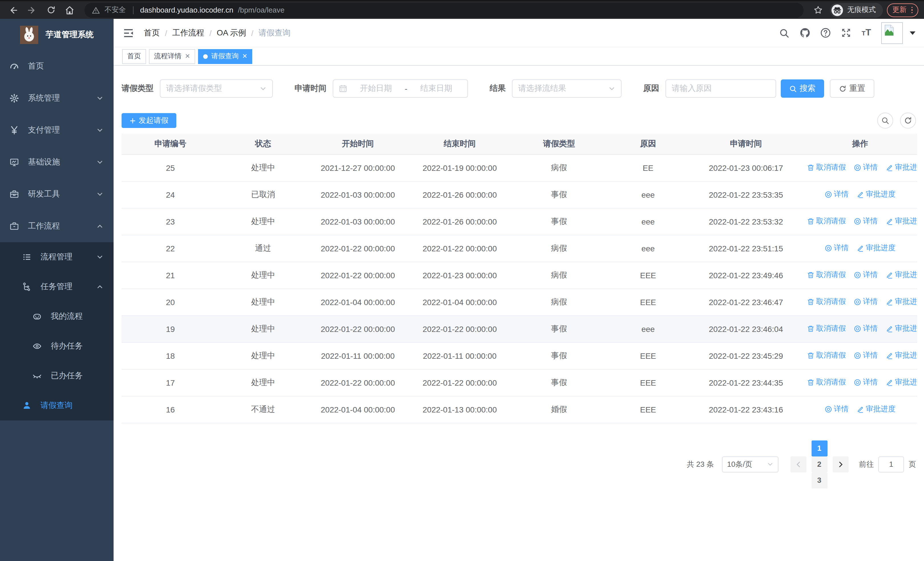 This screenshot has width=924, height=561. What do you see at coordinates (152, 33) in the screenshot?
I see `breadcrumb-item: 首页` at bounding box center [152, 33].